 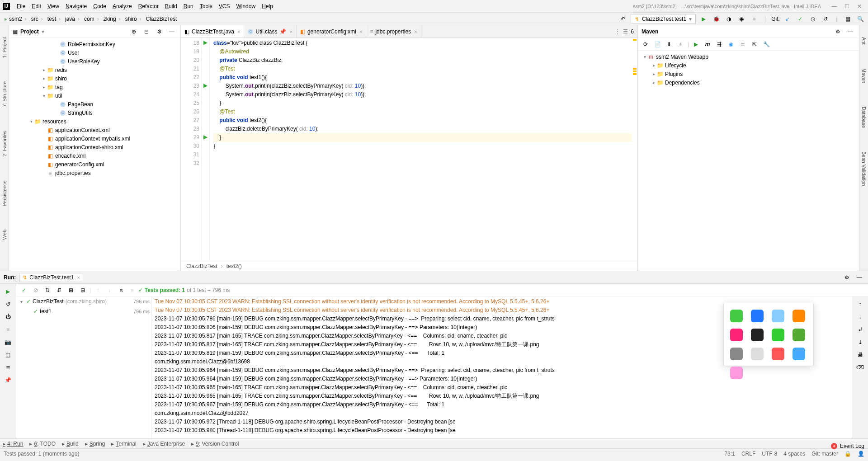 I want to click on up-icon: ↑, so click(x=98, y=290).